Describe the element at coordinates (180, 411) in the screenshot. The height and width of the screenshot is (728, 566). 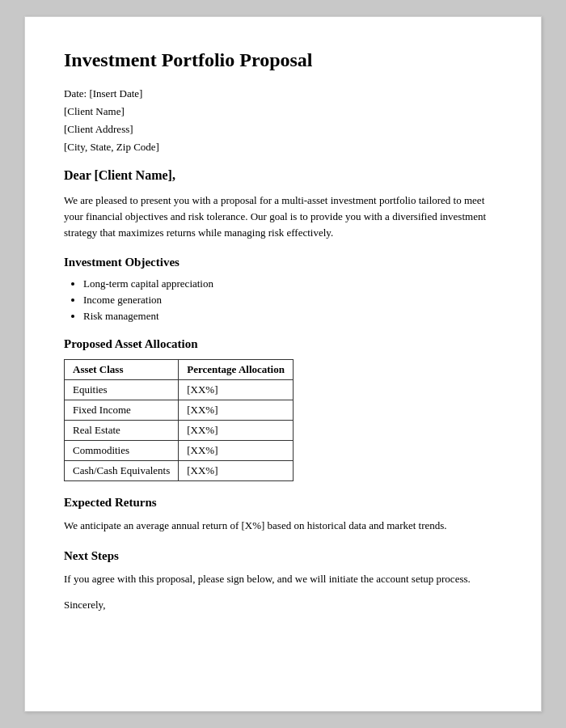
I see `table-row: Fixed Income[XX%]` at that location.